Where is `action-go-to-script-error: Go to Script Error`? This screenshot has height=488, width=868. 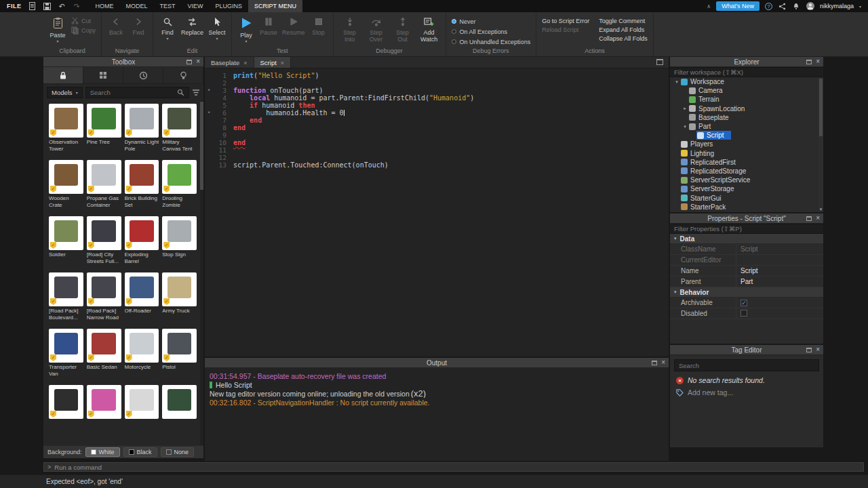 action-go-to-script-error: Go to Script Error is located at coordinates (566, 21).